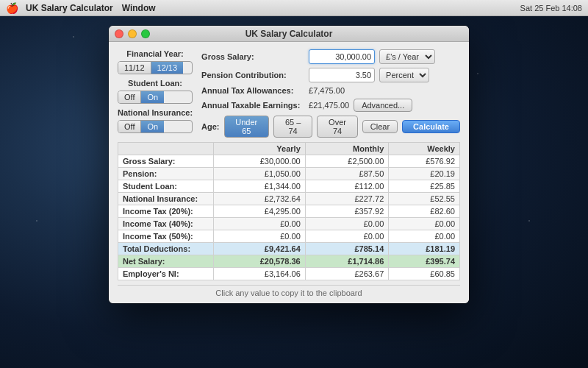 The height and width of the screenshot is (368, 588). Describe the element at coordinates (425, 149) in the screenshot. I see `col-header-weekly: Weekly` at that location.